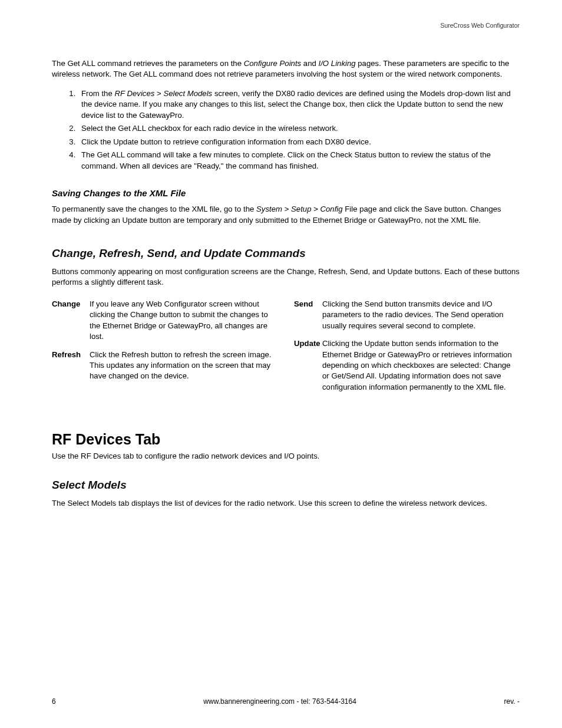 The image size is (562, 728). I want to click on rf-devices-heading: RF Devices Tab, so click(286, 440).